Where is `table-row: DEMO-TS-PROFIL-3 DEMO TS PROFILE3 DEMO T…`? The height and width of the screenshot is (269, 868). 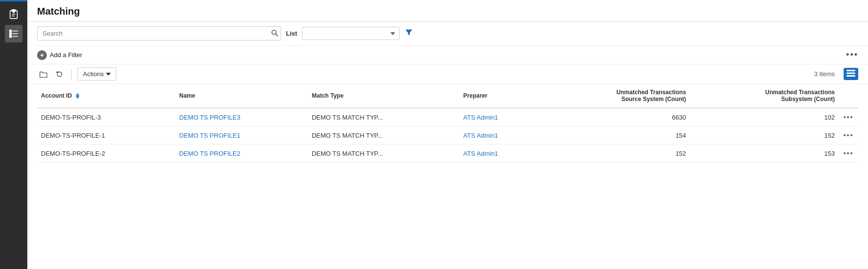
table-row: DEMO-TS-PROFIL-3 DEMO TS PROFILE3 DEMO T… is located at coordinates (448, 117).